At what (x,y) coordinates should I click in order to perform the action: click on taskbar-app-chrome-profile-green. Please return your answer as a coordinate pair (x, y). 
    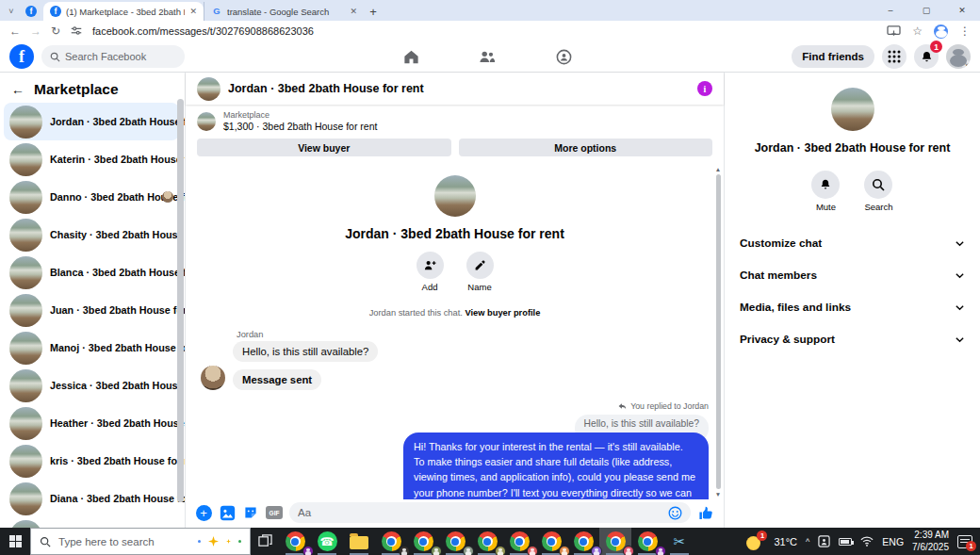
    Looking at the image, I should click on (423, 541).